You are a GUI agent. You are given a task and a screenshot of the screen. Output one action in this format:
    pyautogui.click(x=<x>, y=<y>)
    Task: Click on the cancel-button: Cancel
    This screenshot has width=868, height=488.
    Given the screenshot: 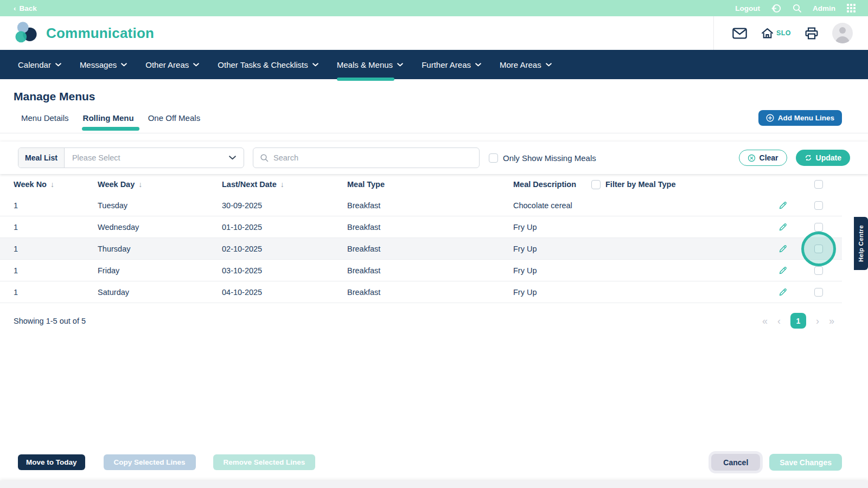 What is the action you would take?
    pyautogui.click(x=736, y=462)
    